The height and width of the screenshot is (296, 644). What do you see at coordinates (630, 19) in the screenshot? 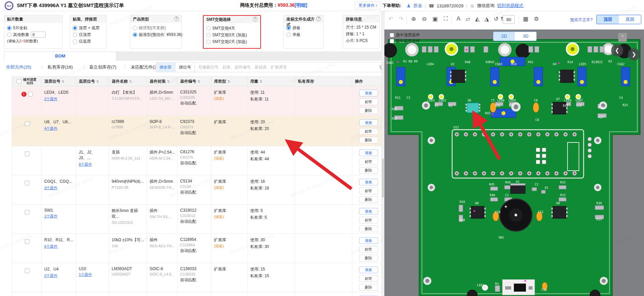
I see `bottom-layer-button: 底层` at bounding box center [630, 19].